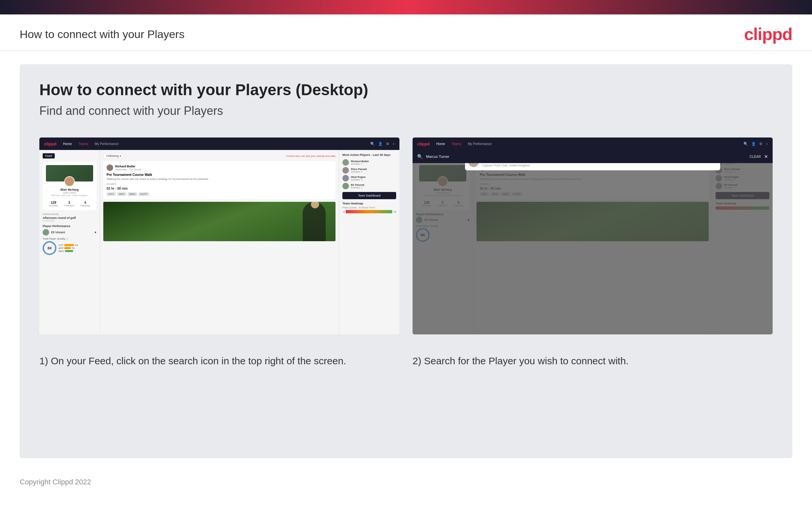 Image resolution: width=812 pixels, height=508 pixels. I want to click on mock-logo-1: clippd, so click(50, 144).